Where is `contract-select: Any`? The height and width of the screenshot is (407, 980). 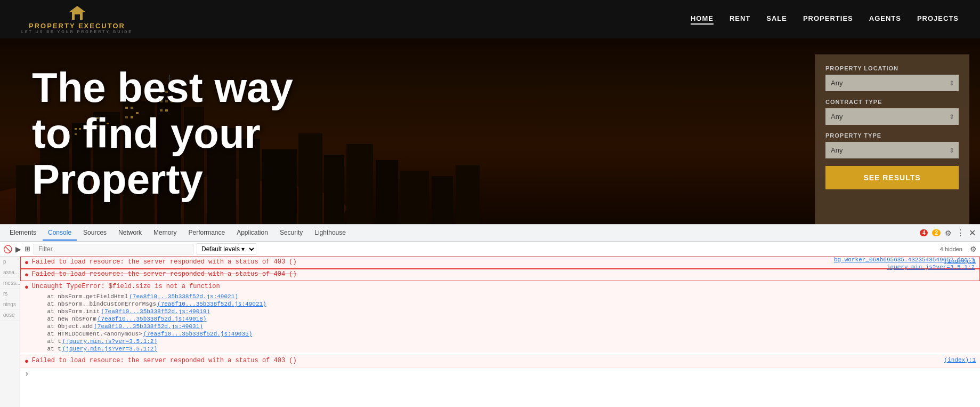 contract-select: Any is located at coordinates (892, 116).